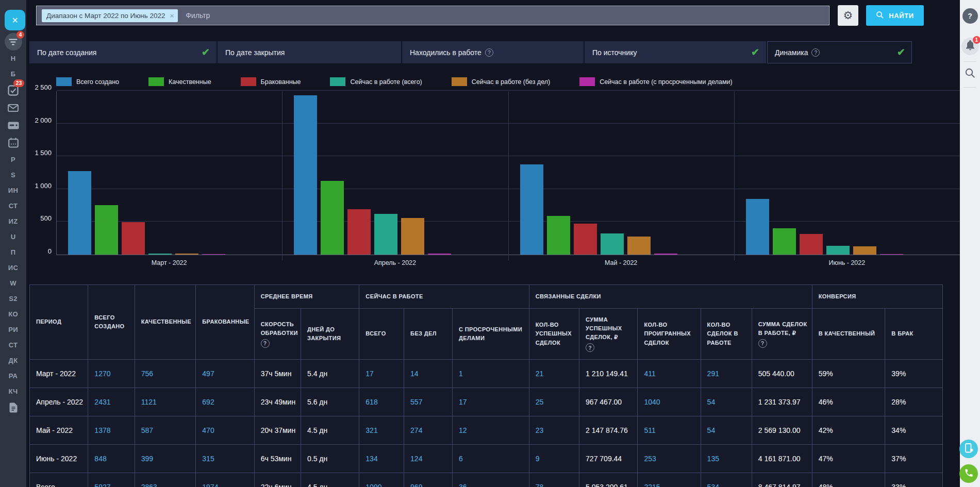 The width and height of the screenshot is (980, 487). Describe the element at coordinates (13, 252) in the screenshot. I see `sidebar-item-П: П` at that location.